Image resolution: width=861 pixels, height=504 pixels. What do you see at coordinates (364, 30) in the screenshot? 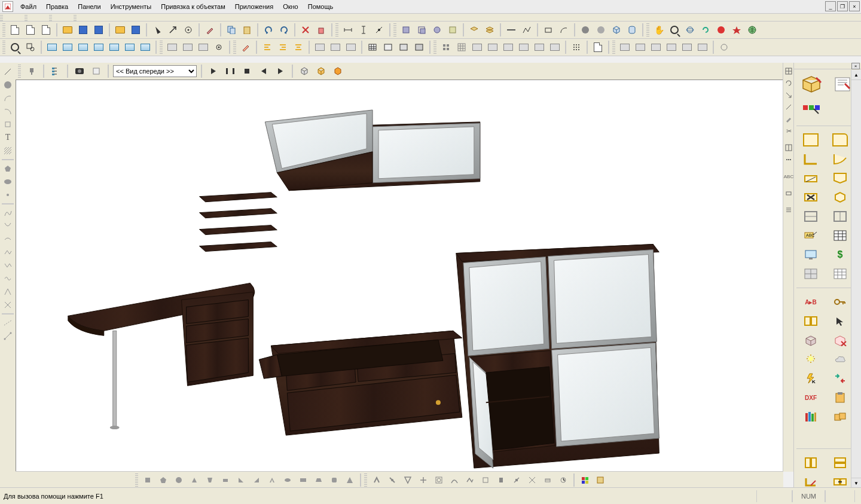
I see `dim2-button` at bounding box center [364, 30].